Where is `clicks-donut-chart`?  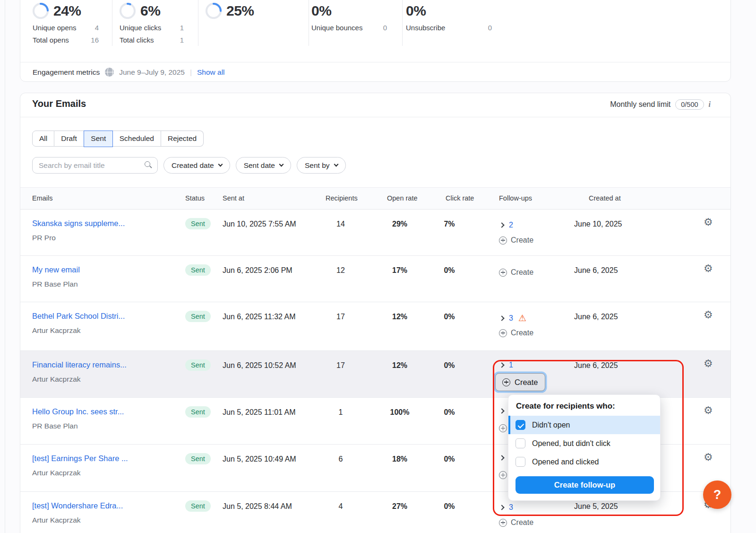 clicks-donut-chart is located at coordinates (128, 11).